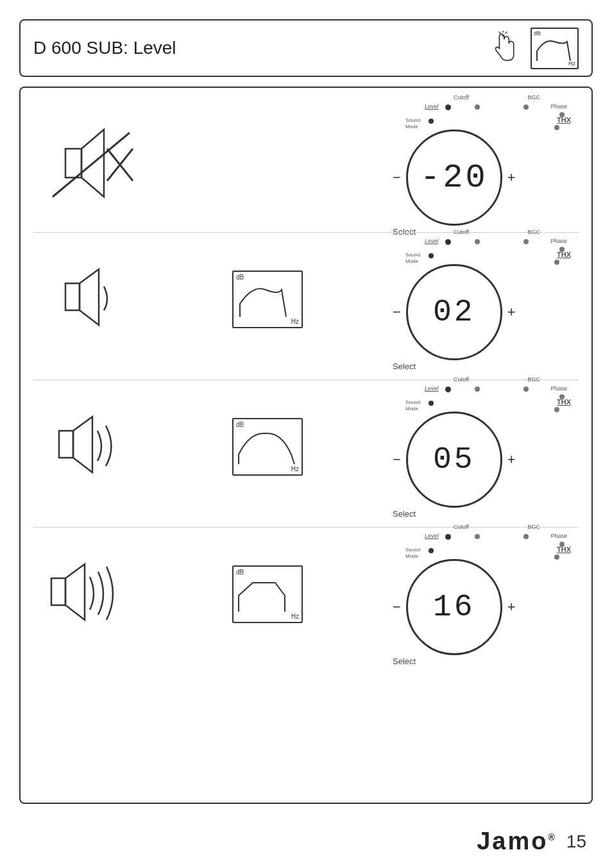  I want to click on dial-row-3: − 05 +, so click(482, 460).